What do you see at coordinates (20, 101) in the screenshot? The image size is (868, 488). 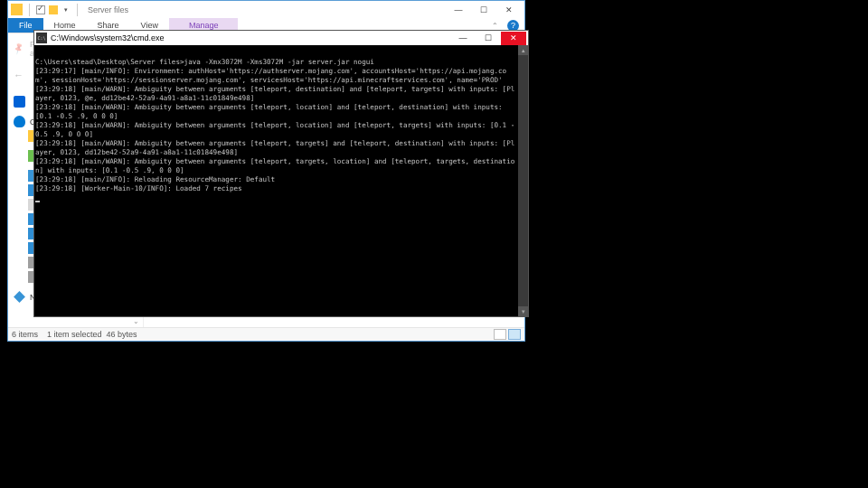 I see `dropbox-icon` at bounding box center [20, 101].